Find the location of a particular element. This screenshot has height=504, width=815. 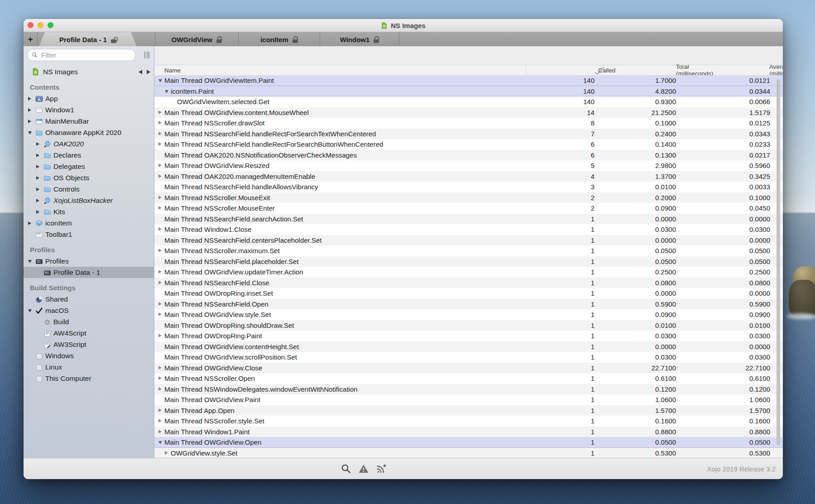

table-row: Main Thread OWGridView.Paint11.06001.060… is located at coordinates (469, 400).